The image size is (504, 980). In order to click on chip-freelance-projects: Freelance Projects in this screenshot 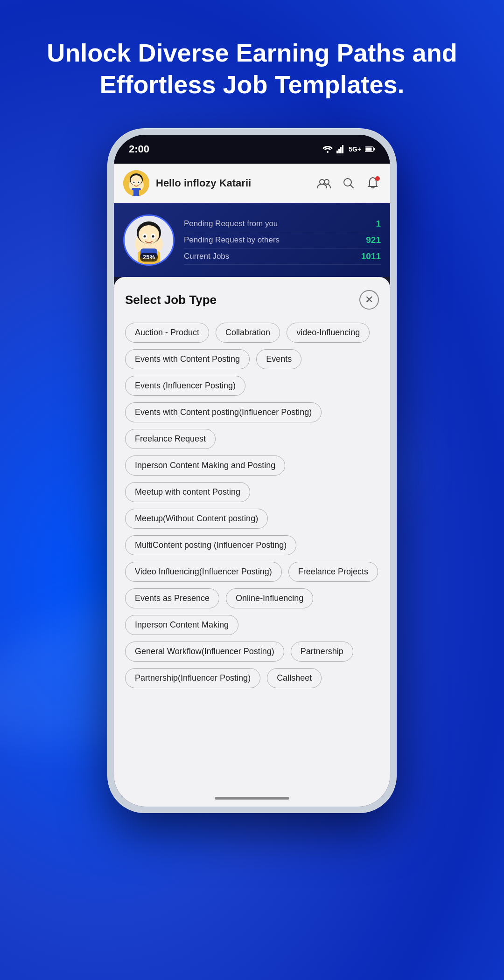, I will do `click(333, 572)`.